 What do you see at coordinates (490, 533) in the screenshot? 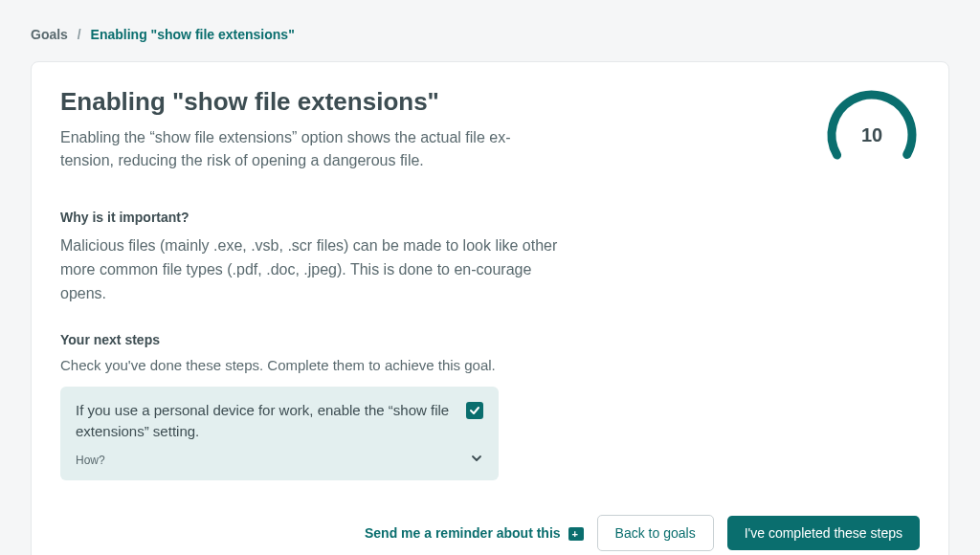
I see `card-footer: Send me a reminder about this Back to go…` at bounding box center [490, 533].